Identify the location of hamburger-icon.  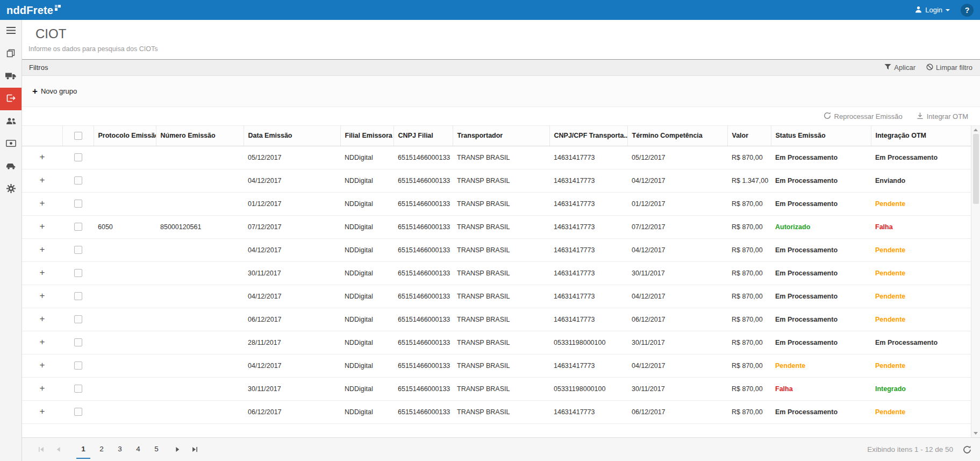
(11, 31).